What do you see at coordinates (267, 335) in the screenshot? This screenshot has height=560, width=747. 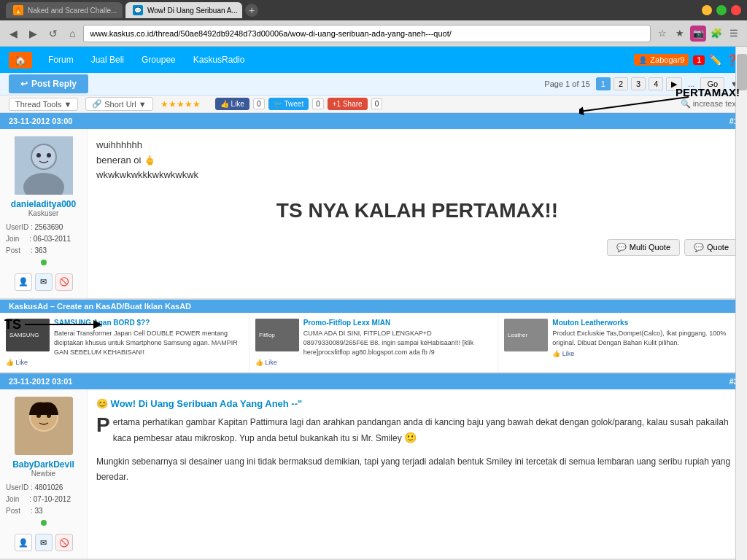 I see `svg-text: Fitflop` at bounding box center [267, 335].